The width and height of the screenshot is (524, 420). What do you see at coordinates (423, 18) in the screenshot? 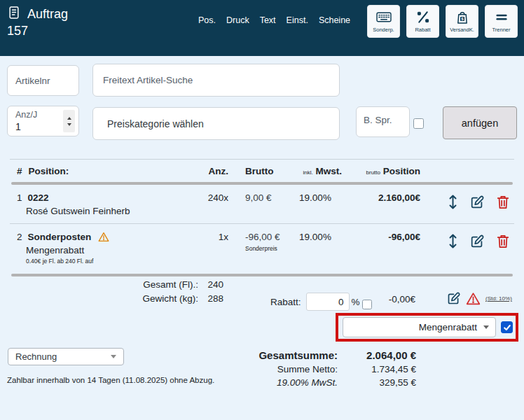
I see `percent-icon` at bounding box center [423, 18].